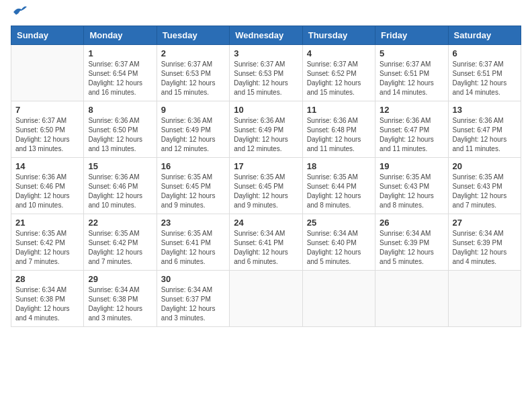 The height and width of the screenshot is (411, 532). Describe the element at coordinates (485, 54) in the screenshot. I see `day-number: 6` at that location.